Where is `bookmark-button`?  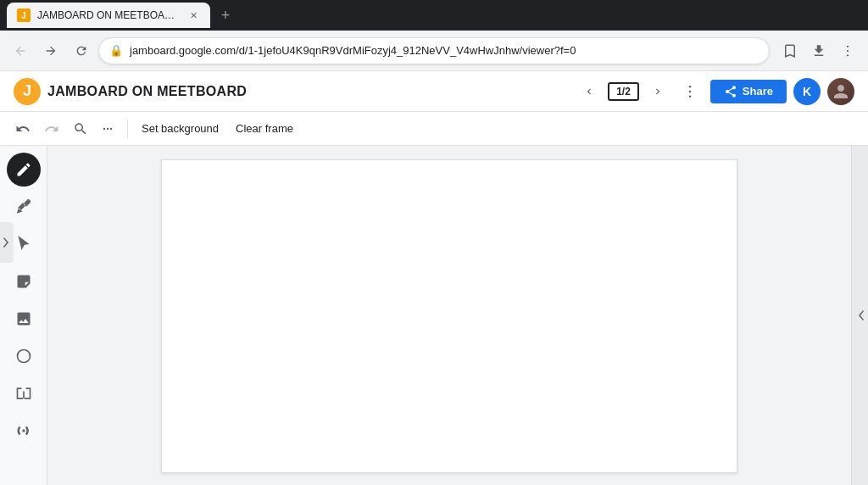
bookmark-button is located at coordinates (790, 51).